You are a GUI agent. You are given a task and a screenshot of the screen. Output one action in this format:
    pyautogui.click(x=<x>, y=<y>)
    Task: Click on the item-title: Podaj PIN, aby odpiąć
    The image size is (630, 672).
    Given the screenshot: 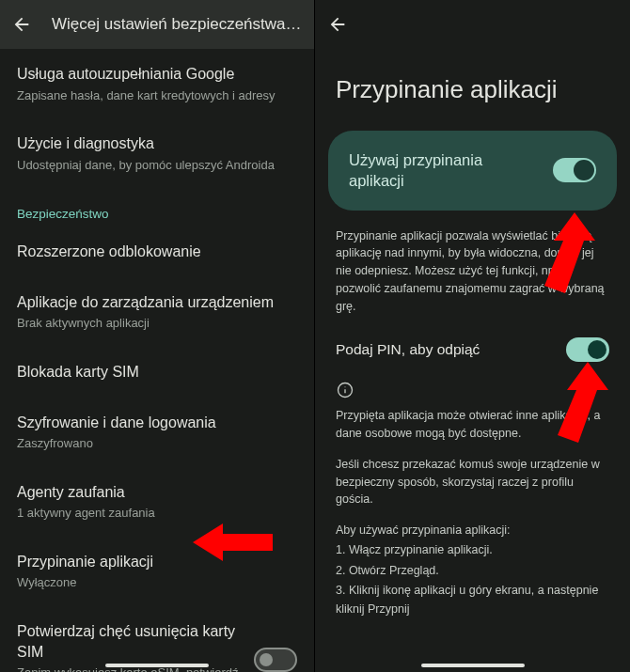 What is the action you would take?
    pyautogui.click(x=408, y=350)
    